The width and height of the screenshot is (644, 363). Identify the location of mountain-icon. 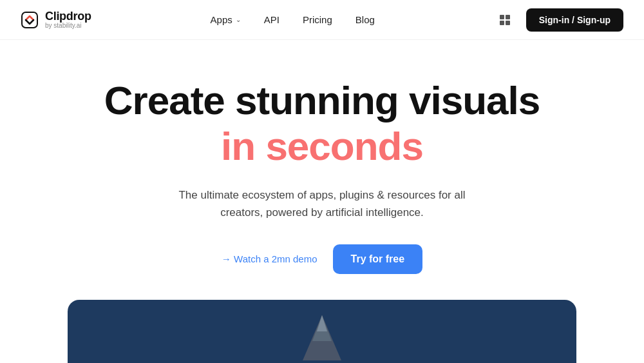
(322, 336).